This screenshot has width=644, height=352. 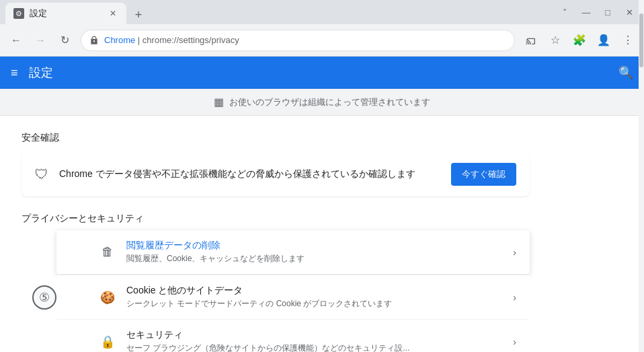 What do you see at coordinates (250, 174) in the screenshot?
I see `safety-card-text: Chrome でデータ侵害や不正な拡張機能などの脅威から保護されているか確認しま…` at bounding box center [250, 174].